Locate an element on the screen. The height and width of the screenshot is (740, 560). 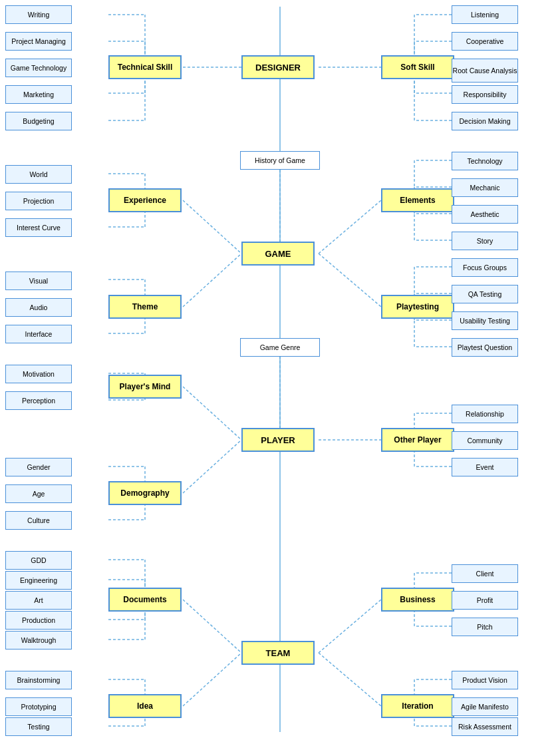
visual-node: Visual is located at coordinates (39, 281).